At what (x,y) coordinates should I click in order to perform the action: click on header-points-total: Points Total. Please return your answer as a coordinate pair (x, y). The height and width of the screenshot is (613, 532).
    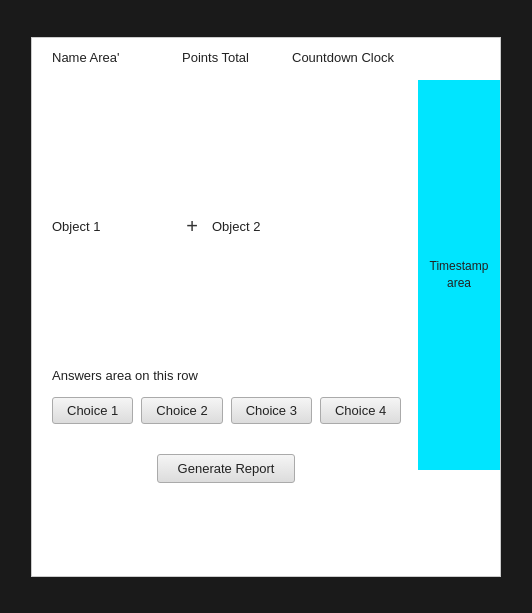
    Looking at the image, I should click on (237, 58).